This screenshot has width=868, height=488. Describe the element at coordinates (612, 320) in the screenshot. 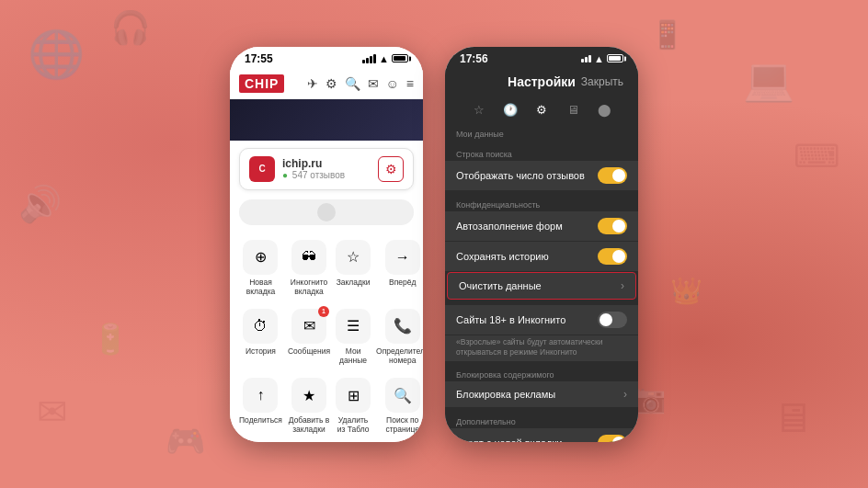

I see `adult-incognito-toggle` at that location.